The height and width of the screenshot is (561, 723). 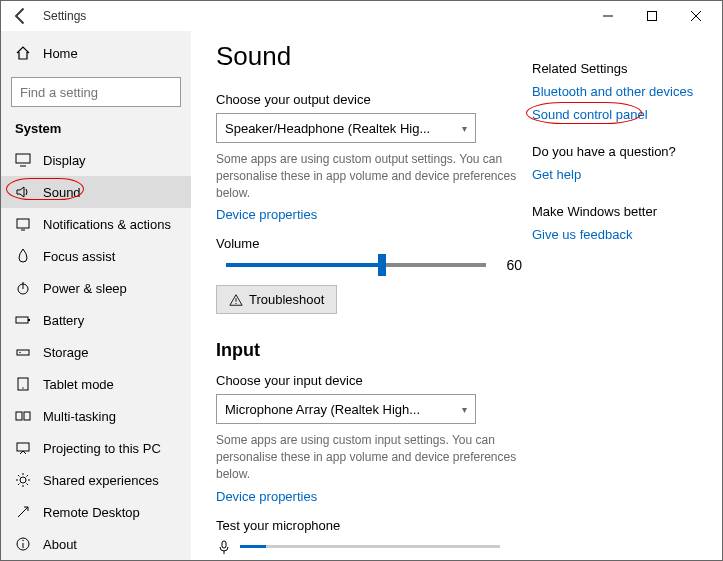 What do you see at coordinates (617, 174) in the screenshot?
I see `get-help-link: Get help` at bounding box center [617, 174].